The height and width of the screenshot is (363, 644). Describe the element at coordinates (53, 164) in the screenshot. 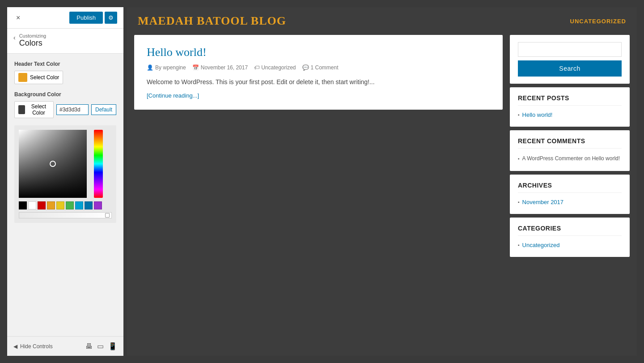

I see `color-picker-gradient` at that location.